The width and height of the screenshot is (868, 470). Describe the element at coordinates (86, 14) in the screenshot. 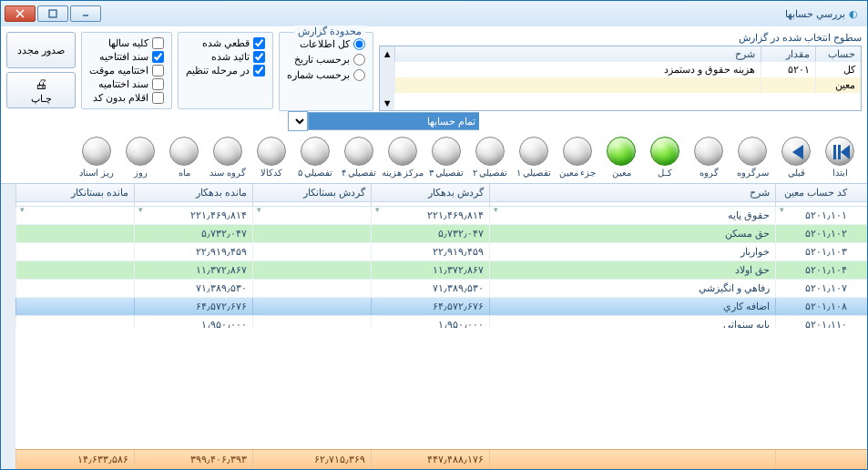

I see `minimize-button` at that location.